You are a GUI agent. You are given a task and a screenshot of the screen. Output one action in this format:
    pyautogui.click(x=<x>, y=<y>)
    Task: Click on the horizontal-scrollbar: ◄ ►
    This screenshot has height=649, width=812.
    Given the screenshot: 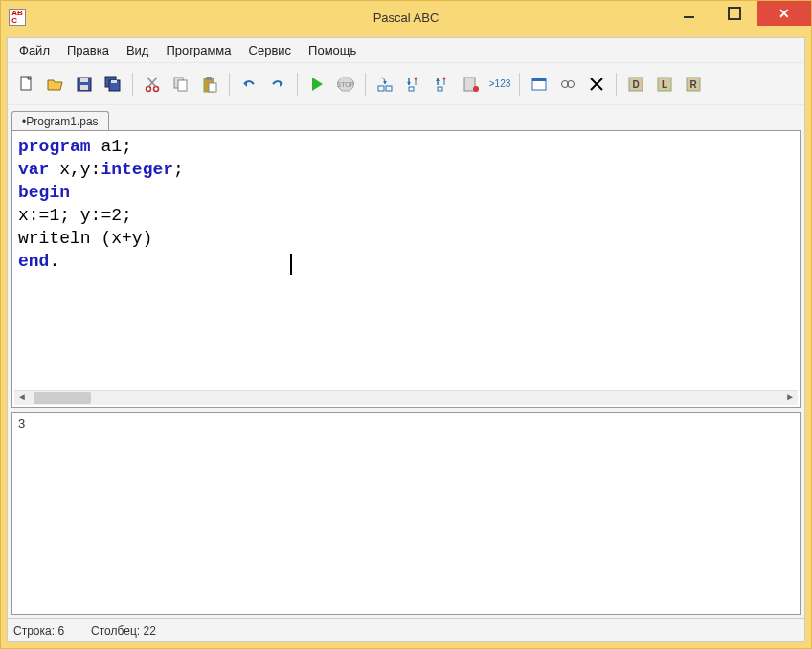 What is the action you would take?
    pyautogui.click(x=406, y=397)
    